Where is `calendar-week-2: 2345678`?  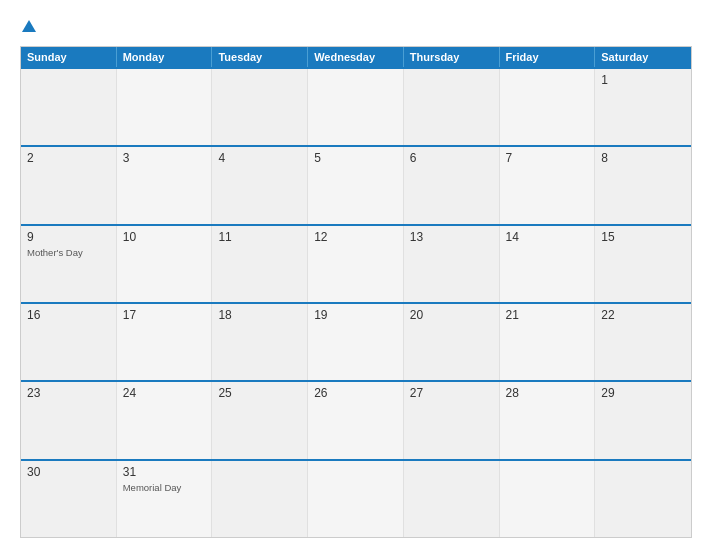 calendar-week-2: 2345678 is located at coordinates (356, 184).